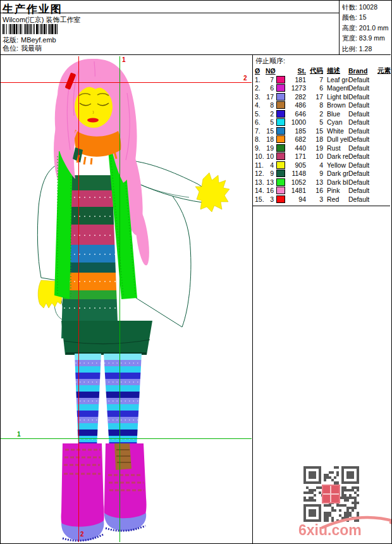 The height and width of the screenshot is (544, 392). What do you see at coordinates (322, 140) in the screenshot?
I see `table-row: 8. 18 682 18 Dull yellow Default` at bounding box center [322, 140].